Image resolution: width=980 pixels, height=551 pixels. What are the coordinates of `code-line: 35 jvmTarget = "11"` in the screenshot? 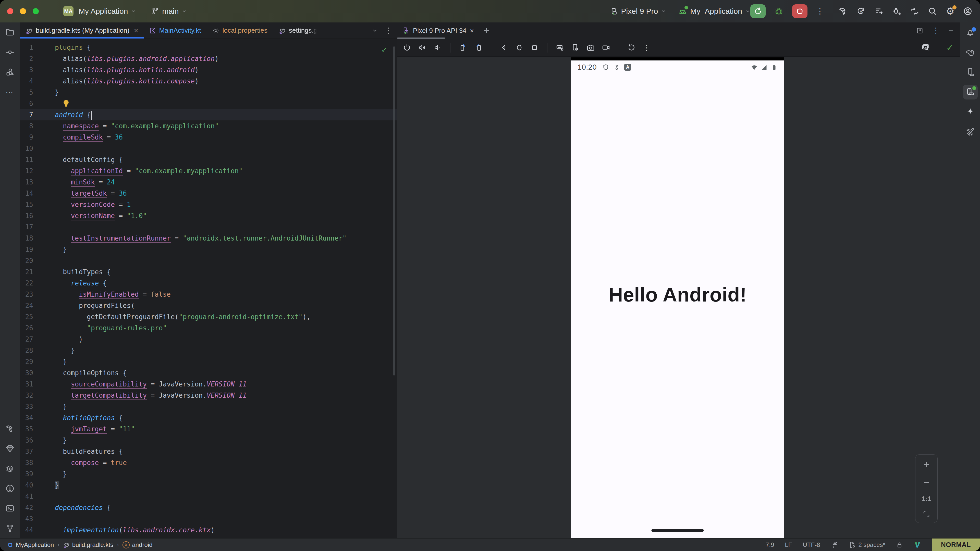 It's located at (208, 429).